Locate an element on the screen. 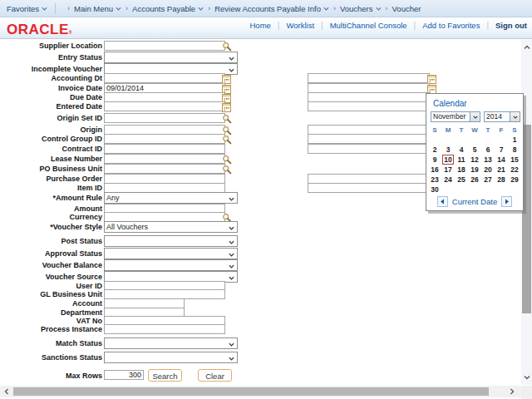 The width and height of the screenshot is (532, 399). calendar-day: 3 is located at coordinates (448, 150).